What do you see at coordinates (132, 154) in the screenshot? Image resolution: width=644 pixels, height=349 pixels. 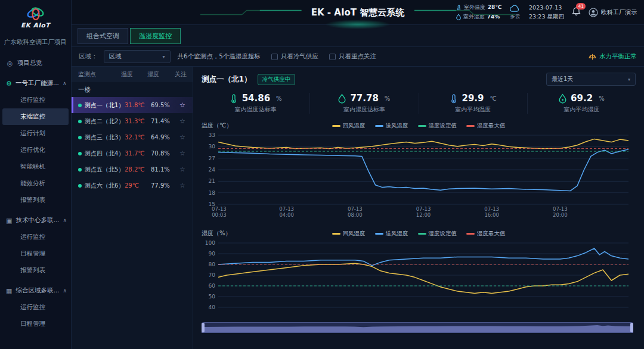 I see `monitor-point-row: 测点四（北4） 31.7℃ 70.8% ☆` at bounding box center [132, 154].